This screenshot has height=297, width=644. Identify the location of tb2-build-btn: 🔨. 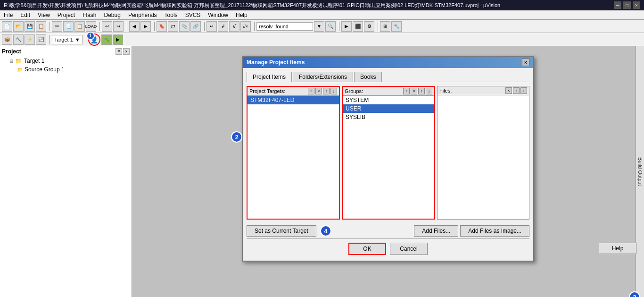
(107, 40).